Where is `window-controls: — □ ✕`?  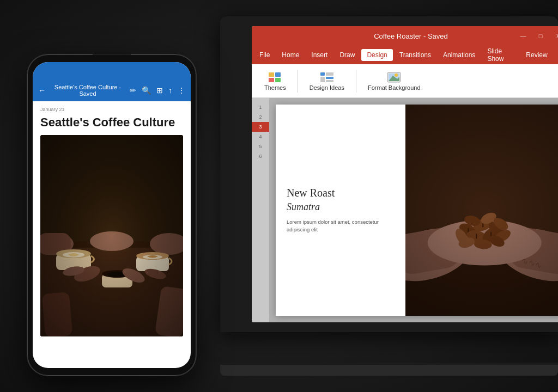
window-controls: — □ ✕ is located at coordinates (537, 36).